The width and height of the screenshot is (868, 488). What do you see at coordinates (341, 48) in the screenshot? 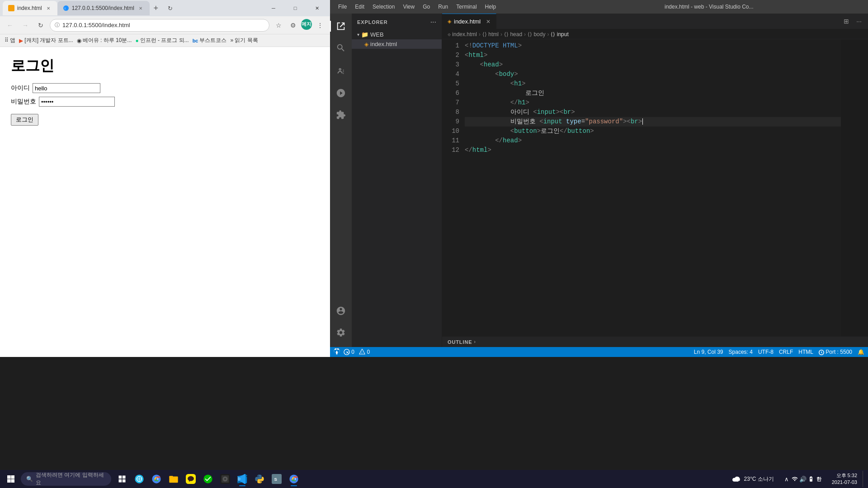
I see `search-activity-icon` at bounding box center [341, 48].